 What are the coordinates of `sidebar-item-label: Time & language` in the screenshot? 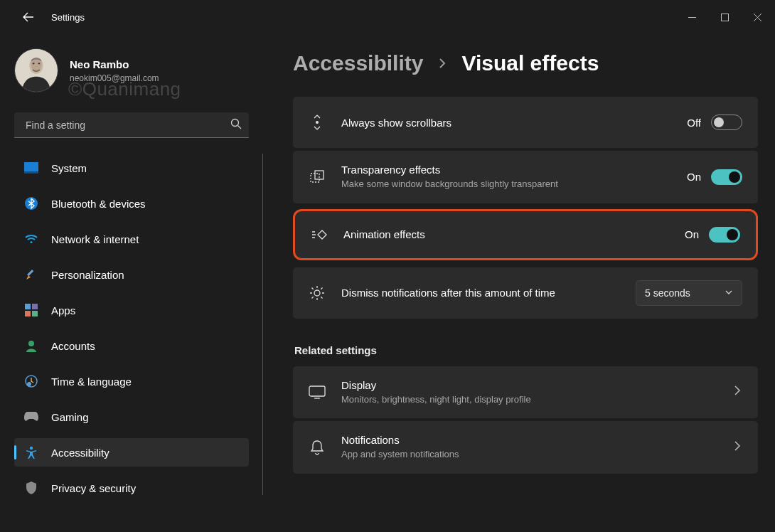 It's located at (91, 381).